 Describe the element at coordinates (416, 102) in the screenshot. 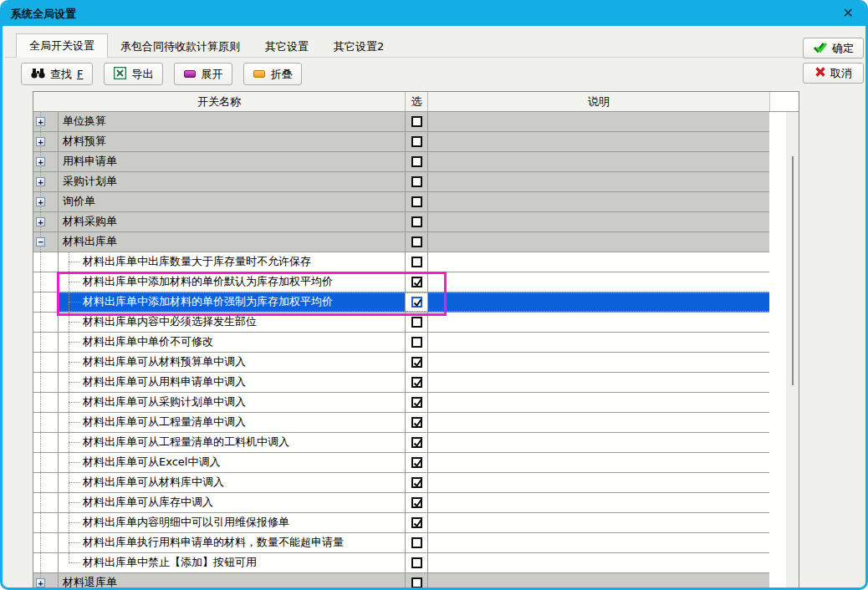

I see `column-header-select: 选` at that location.